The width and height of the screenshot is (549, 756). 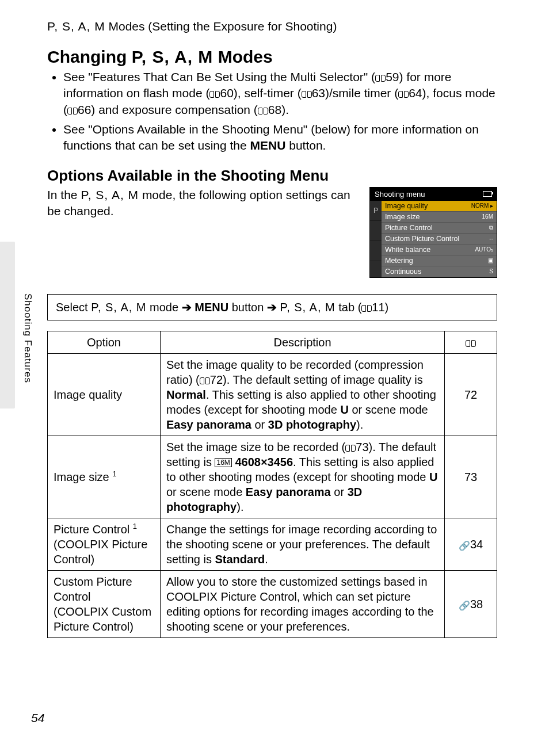 I want to click on page-number: 54, so click(x=38, y=718).